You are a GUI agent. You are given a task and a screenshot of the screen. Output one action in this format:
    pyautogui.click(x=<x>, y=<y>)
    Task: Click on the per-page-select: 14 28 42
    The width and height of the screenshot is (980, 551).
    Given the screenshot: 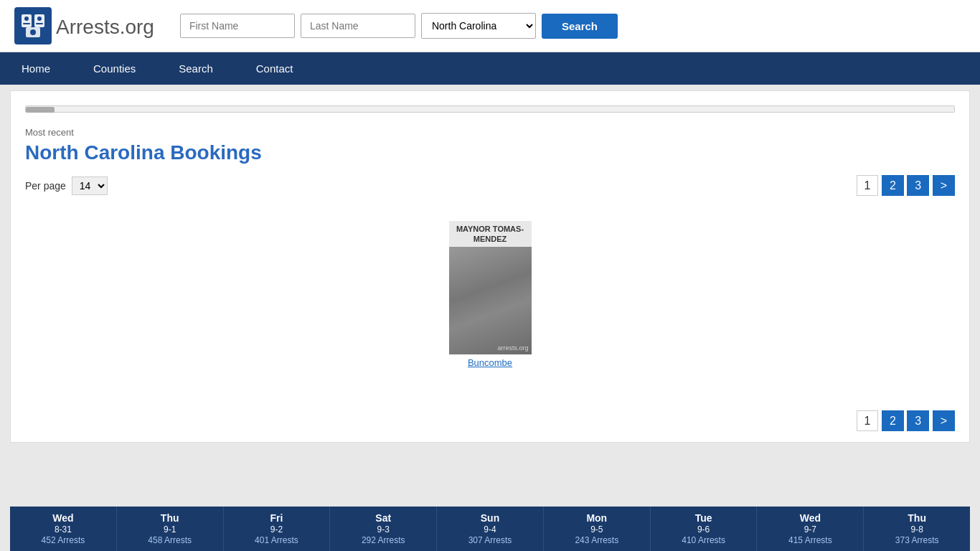 What is the action you would take?
    pyautogui.click(x=90, y=186)
    